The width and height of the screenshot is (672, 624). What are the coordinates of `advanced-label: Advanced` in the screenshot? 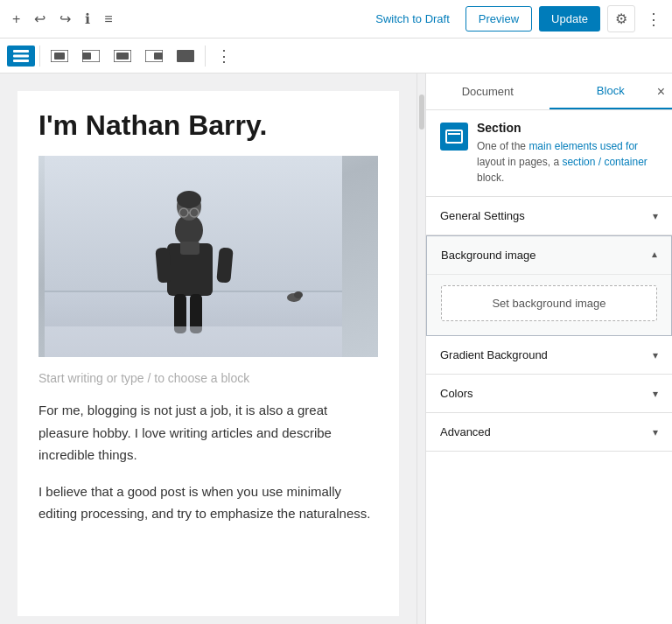 It's located at (466, 432).